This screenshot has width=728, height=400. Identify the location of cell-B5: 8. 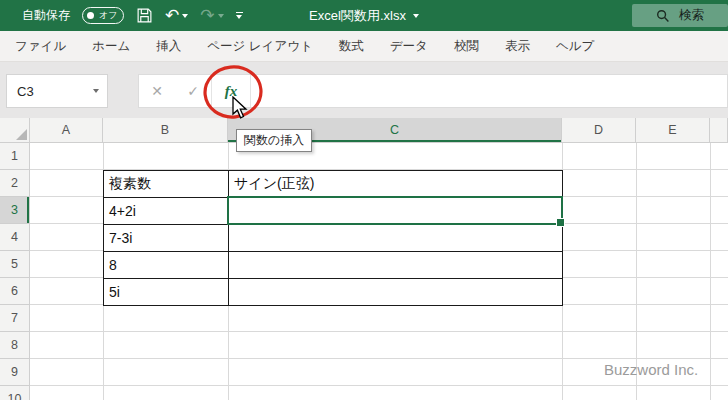
(166, 265).